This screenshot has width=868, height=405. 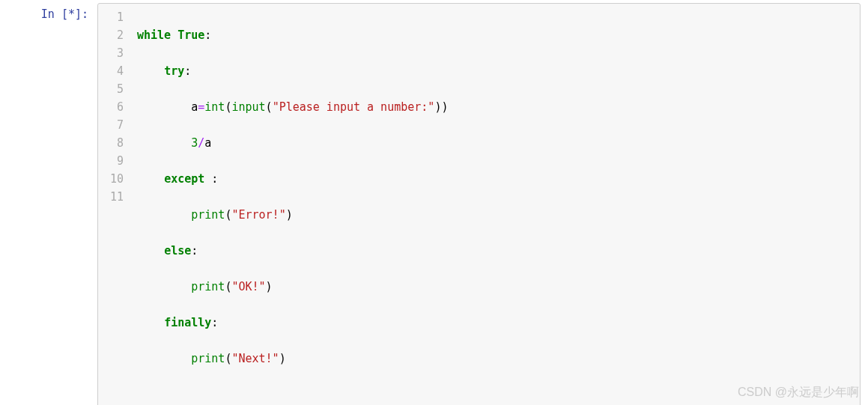 What do you see at coordinates (111, 17) in the screenshot?
I see `line-number: 1` at bounding box center [111, 17].